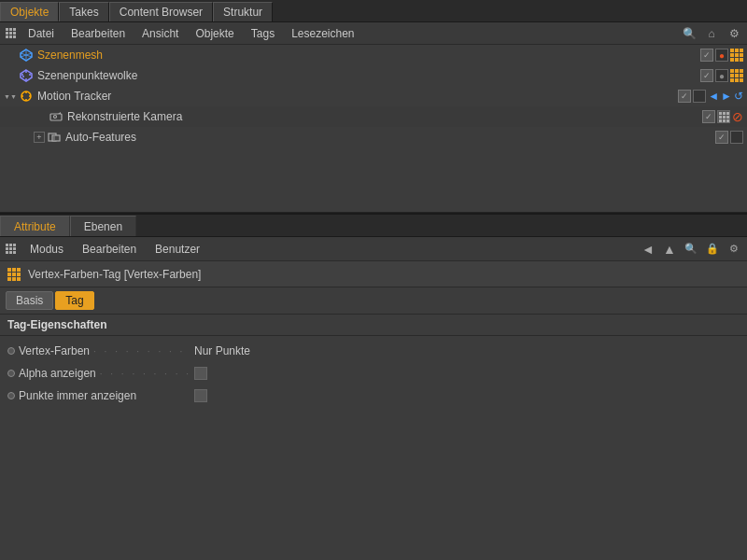 The image size is (747, 560). Describe the element at coordinates (56, 117) in the screenshot. I see `icon-kamera` at that location.